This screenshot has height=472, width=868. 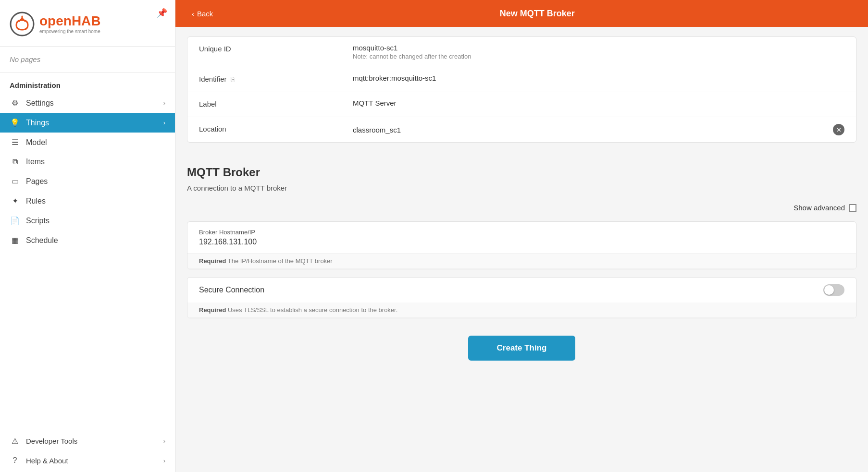 What do you see at coordinates (212, 310) in the screenshot?
I see `secure-connection-required: Required` at bounding box center [212, 310].